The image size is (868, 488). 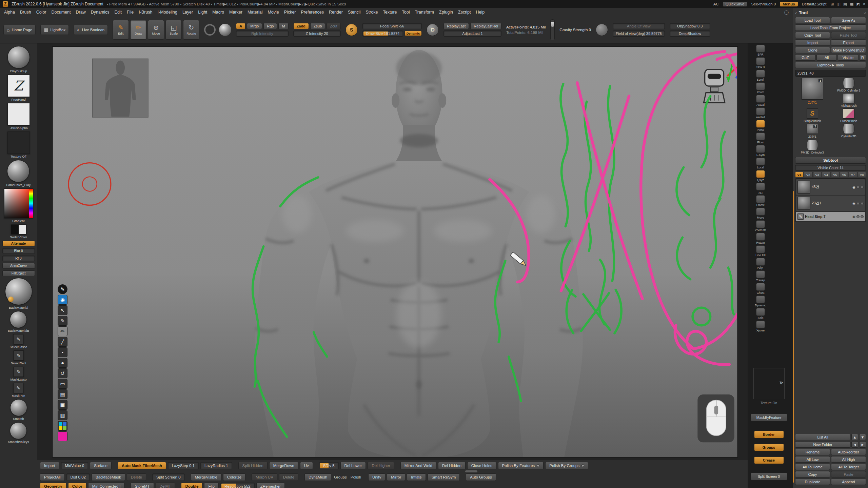 I want to click on annotate-line-icon: ╱, so click(x=62, y=342).